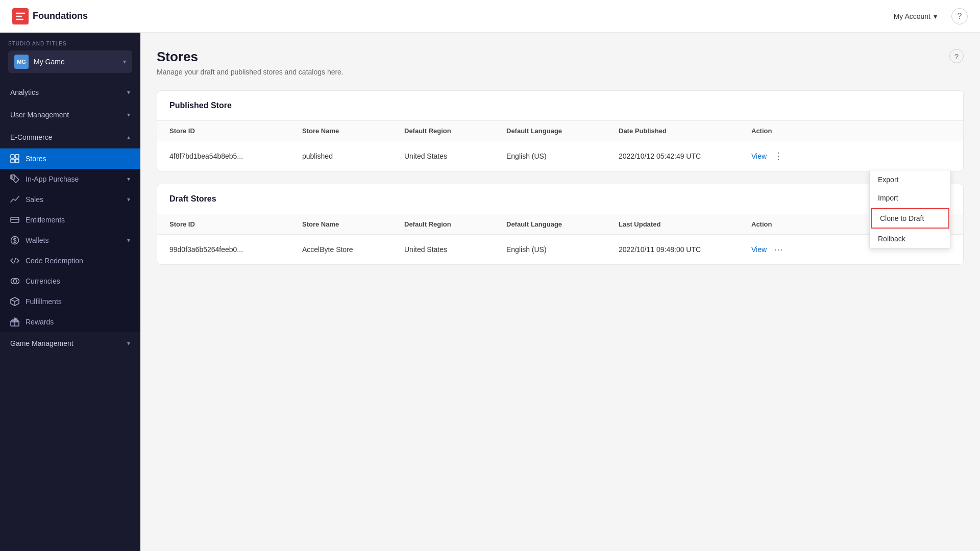 This screenshot has height=551, width=980. What do you see at coordinates (960, 16) in the screenshot?
I see `help-button: ?` at bounding box center [960, 16].